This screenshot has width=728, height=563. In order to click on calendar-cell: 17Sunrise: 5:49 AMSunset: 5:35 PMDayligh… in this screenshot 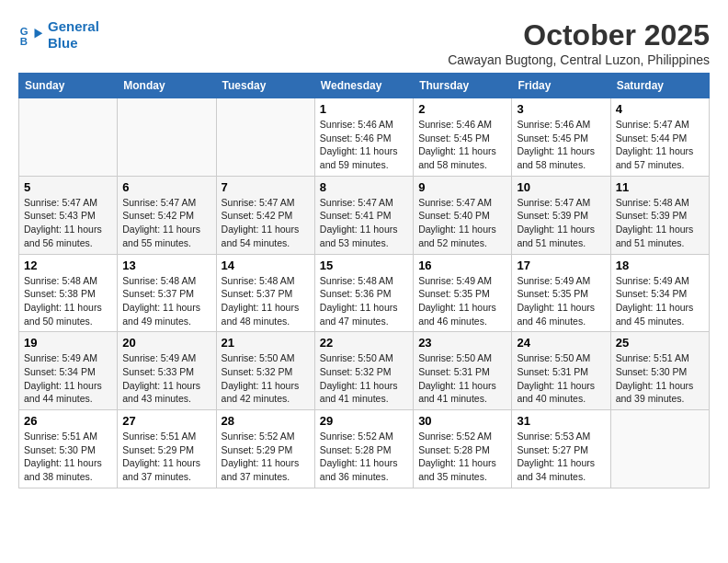, I will do `click(561, 293)`.